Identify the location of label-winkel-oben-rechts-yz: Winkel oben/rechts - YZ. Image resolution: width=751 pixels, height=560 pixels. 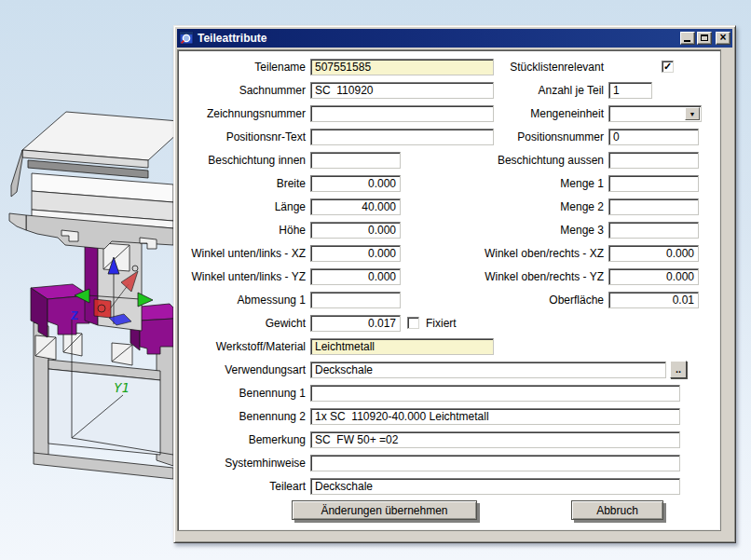
(542, 277).